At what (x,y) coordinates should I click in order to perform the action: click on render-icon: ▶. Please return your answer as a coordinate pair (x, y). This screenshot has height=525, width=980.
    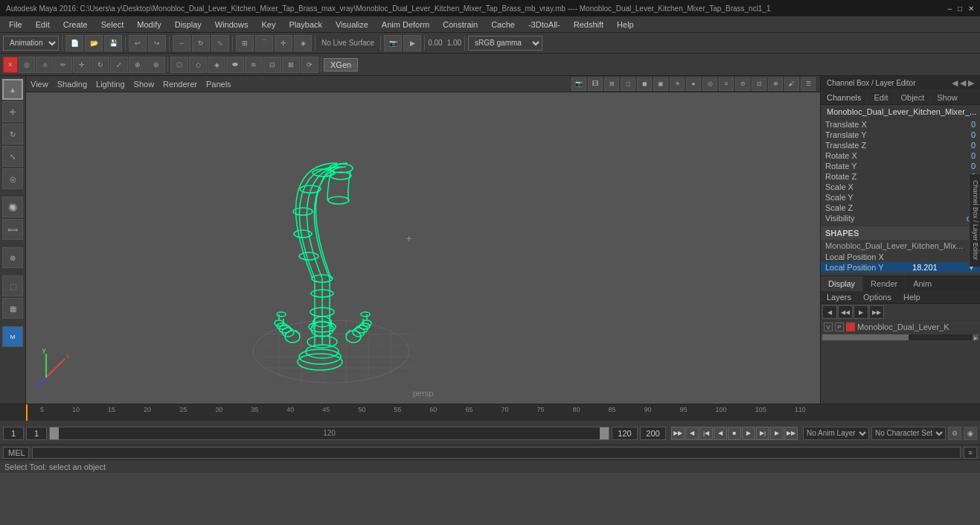
    Looking at the image, I should click on (412, 43).